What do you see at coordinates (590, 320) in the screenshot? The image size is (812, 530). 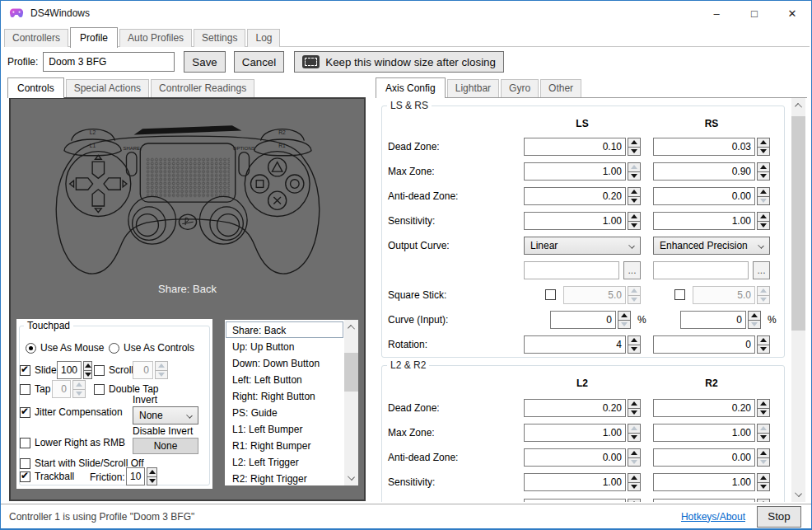 I see `ls-curve-input-spinner: 0` at bounding box center [590, 320].